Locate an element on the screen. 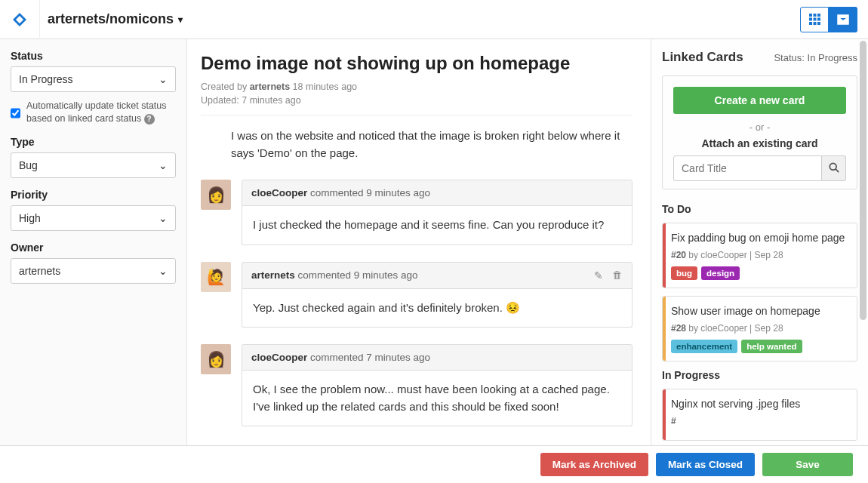 This screenshot has height=483, width=868. tag: bug is located at coordinates (684, 273).